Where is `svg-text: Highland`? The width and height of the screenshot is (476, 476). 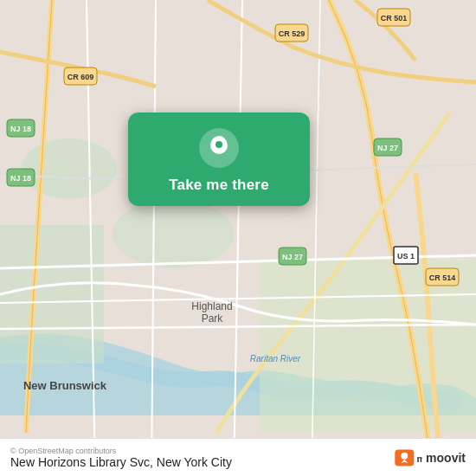 svg-text: Highland is located at coordinates (211, 306).